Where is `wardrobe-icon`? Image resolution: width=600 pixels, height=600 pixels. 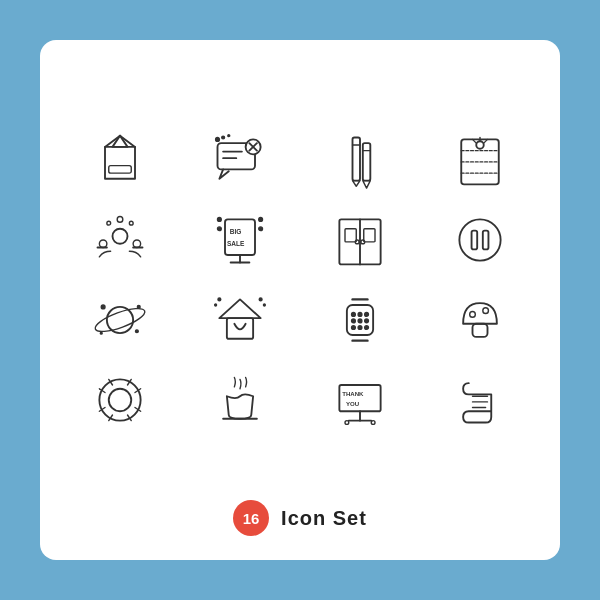 wardrobe-icon is located at coordinates (360, 240).